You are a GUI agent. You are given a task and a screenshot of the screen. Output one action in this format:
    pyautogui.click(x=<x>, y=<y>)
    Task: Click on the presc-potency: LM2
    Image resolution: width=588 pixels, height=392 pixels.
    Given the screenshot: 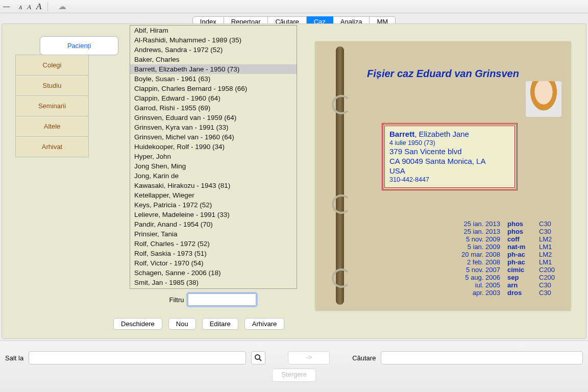 What is the action you would take?
    pyautogui.click(x=549, y=254)
    